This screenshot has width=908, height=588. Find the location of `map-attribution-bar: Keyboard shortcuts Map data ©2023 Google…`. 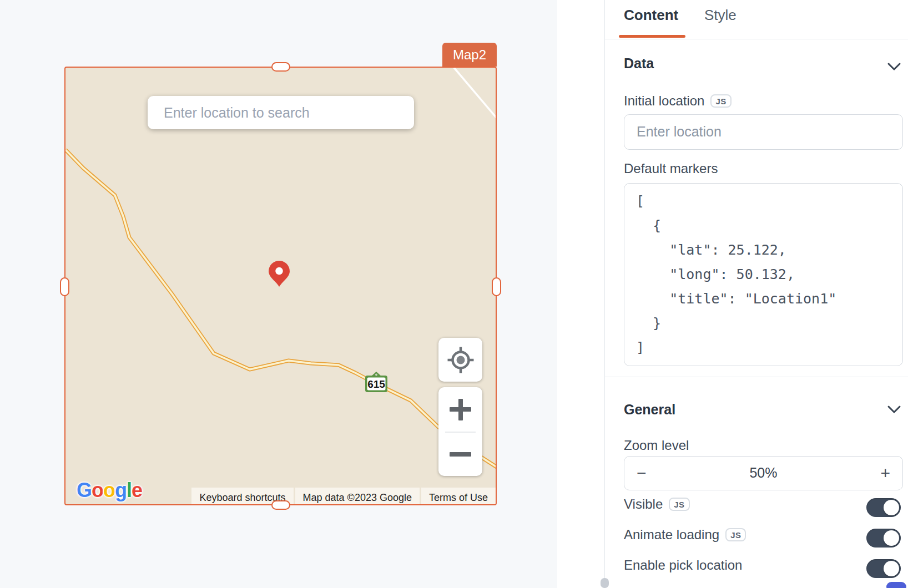

map-attribution-bar: Keyboard shortcuts Map data ©2023 Google… is located at coordinates (344, 496).